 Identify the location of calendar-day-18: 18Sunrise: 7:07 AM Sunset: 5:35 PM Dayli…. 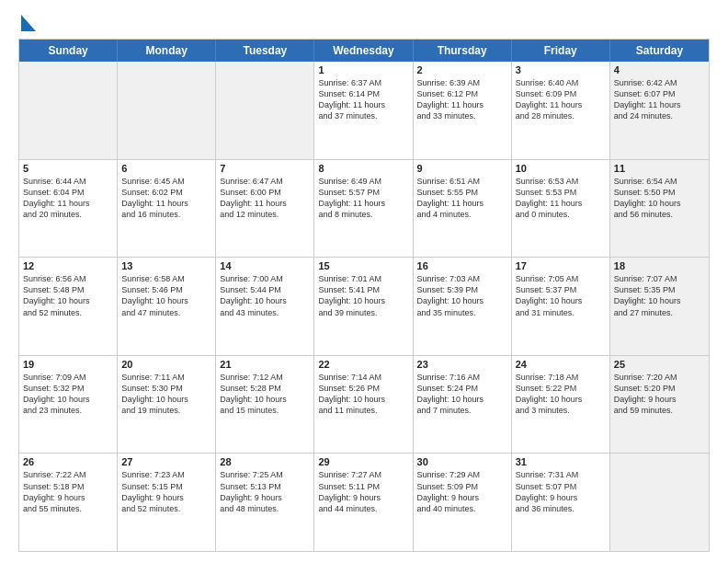
(660, 306).